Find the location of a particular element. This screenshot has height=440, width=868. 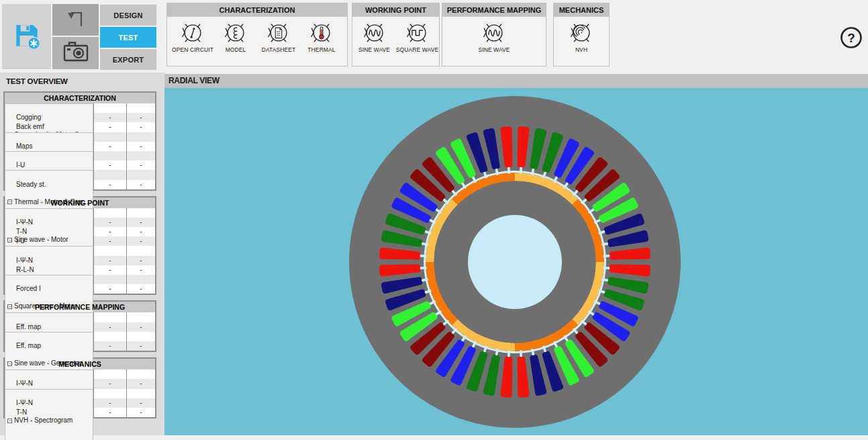

tool-button-open-circuit: OPEN CIRCUIT is located at coordinates (193, 36).